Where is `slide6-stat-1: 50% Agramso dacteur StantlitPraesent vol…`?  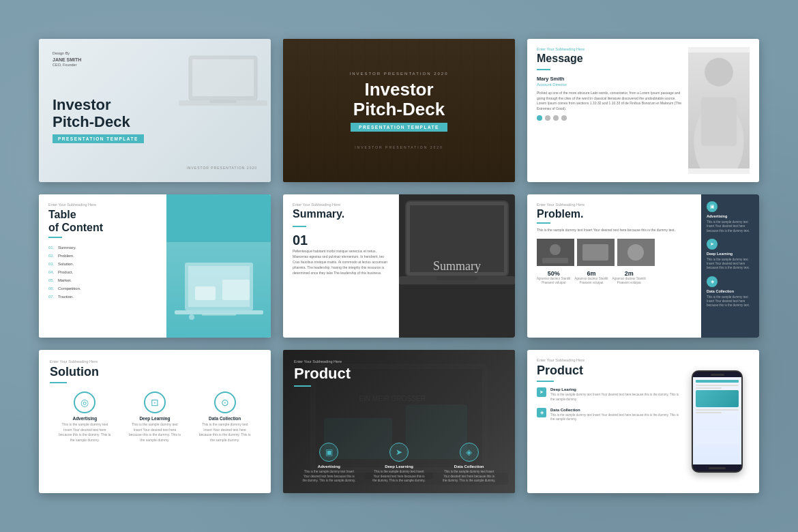
slide6-stat-1: 50% Agramso dacteur StantlitPraesent vol… is located at coordinates (554, 278).